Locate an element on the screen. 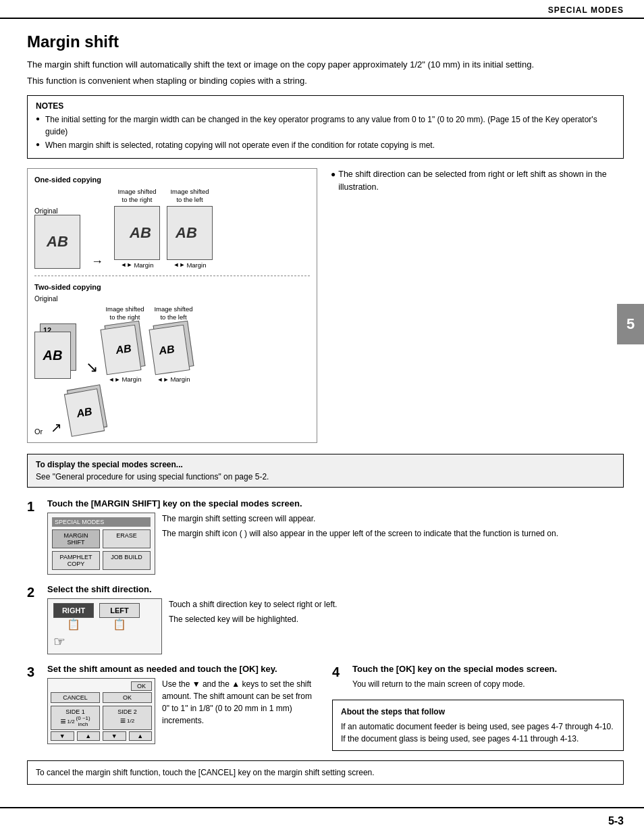 This screenshot has height=834, width=644. step-2-content: Select the shift direction. RIGHT 📋 is located at coordinates (336, 619).